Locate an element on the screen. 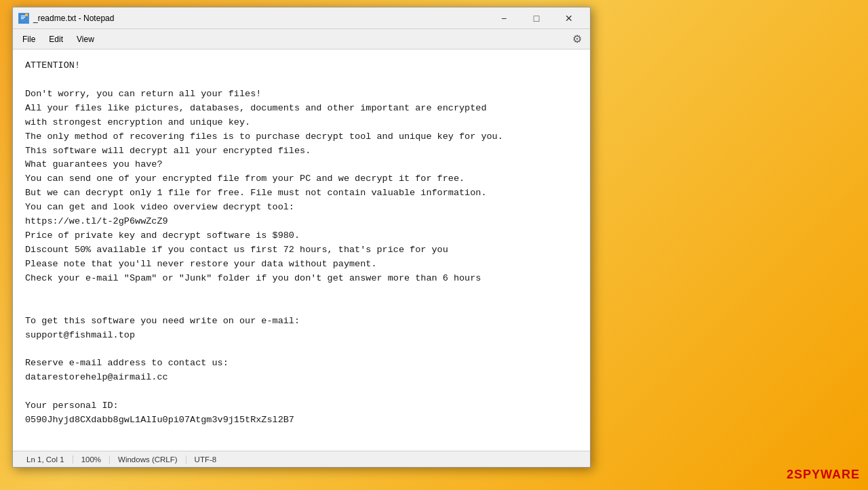 Image resolution: width=868 pixels, height=490 pixels. cursor-position: Ln 1, Col 1 is located at coordinates (46, 460).